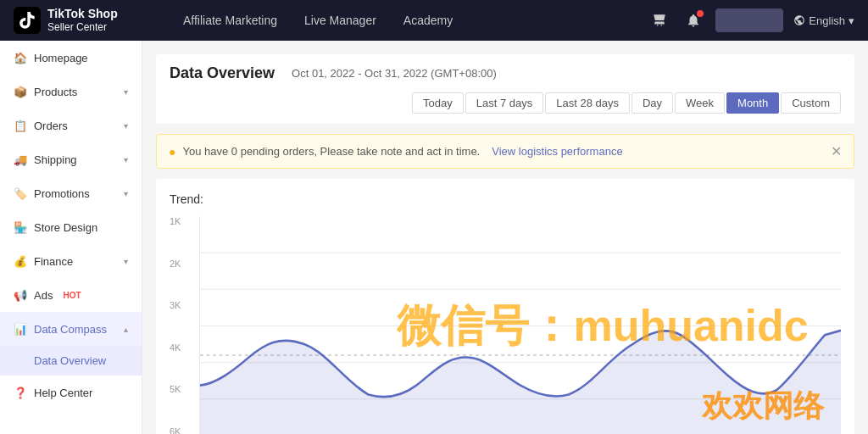 Image resolution: width=868 pixels, height=434 pixels. I want to click on logo-area: TikTok Shop Seller Center, so click(81, 20).